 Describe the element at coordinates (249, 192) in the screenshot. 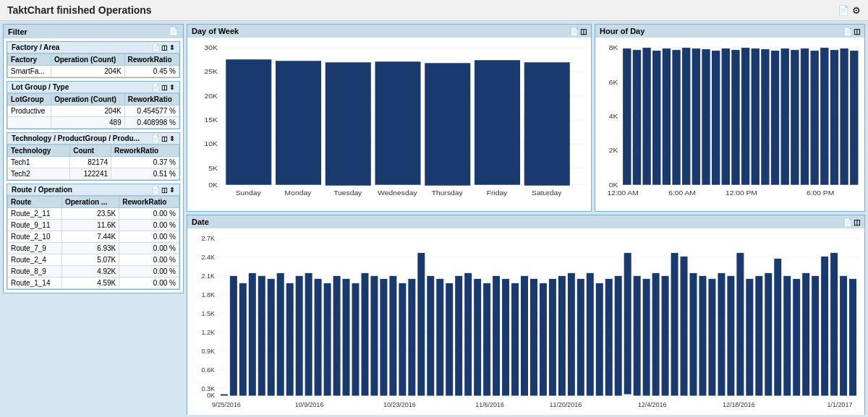

I see `svg-text: Sunday` at that location.